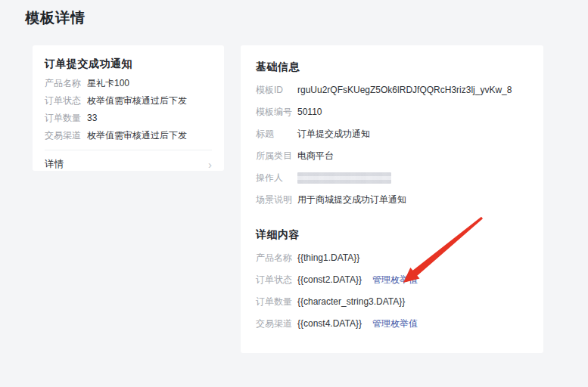 Image resolution: width=588 pixels, height=387 pixels. What do you see at coordinates (328, 259) in the screenshot?
I see `placeholder-value: {{thing1.DATA}}` at bounding box center [328, 259].